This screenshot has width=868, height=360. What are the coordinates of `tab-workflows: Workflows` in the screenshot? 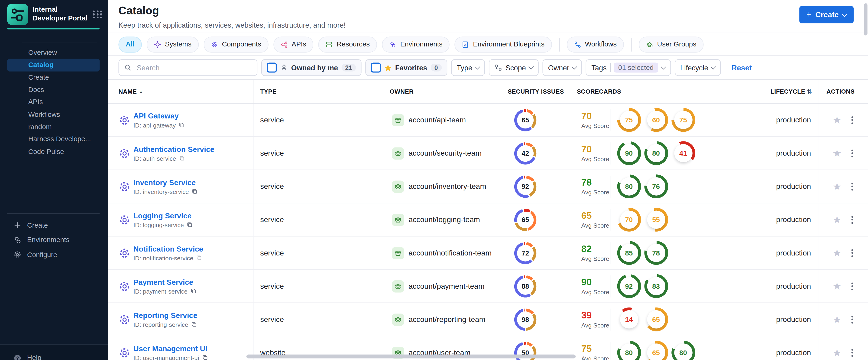 It's located at (595, 44).